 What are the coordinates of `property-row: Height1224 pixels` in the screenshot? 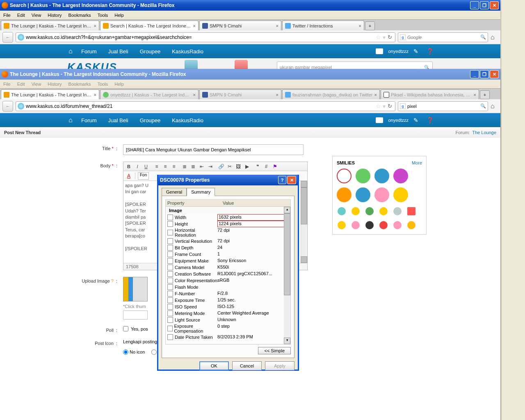 It's located at (228, 224).